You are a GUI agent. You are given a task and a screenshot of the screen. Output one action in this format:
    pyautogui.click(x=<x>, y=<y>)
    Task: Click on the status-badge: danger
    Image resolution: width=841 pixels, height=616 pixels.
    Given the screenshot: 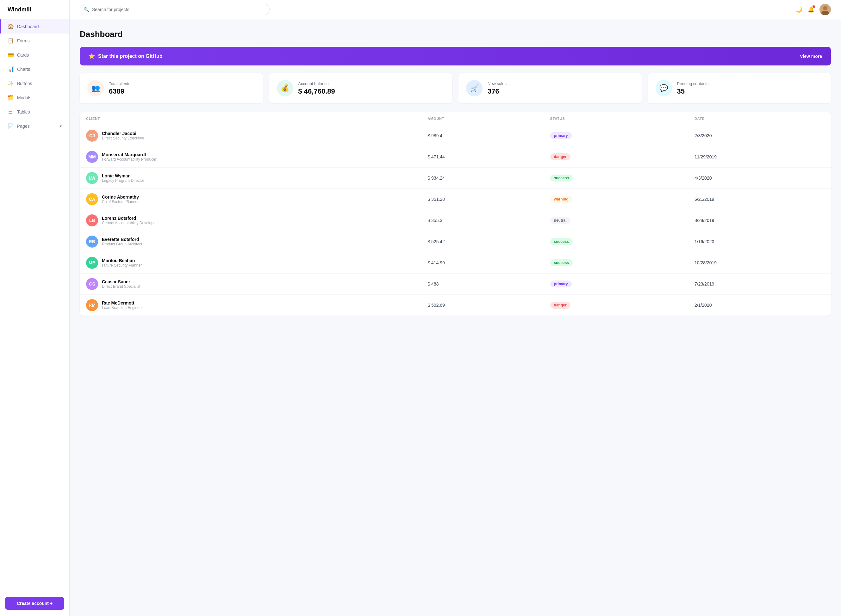 What is the action you would take?
    pyautogui.click(x=560, y=305)
    